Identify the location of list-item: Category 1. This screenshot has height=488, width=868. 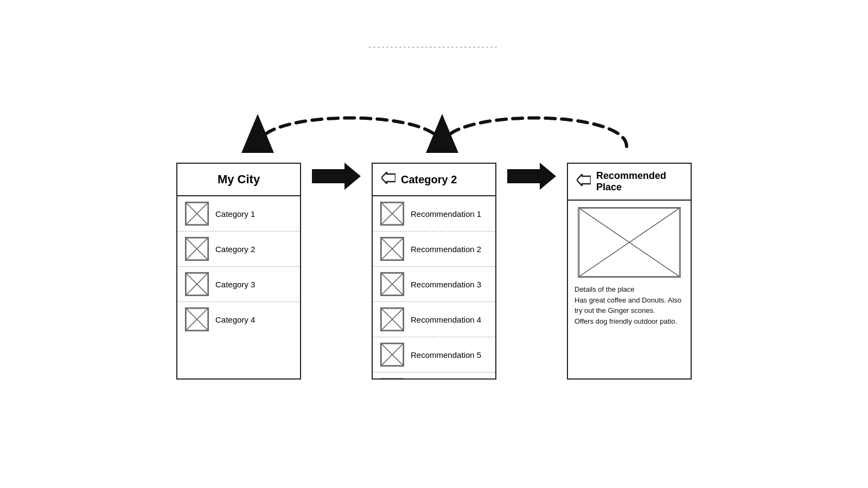
(239, 214).